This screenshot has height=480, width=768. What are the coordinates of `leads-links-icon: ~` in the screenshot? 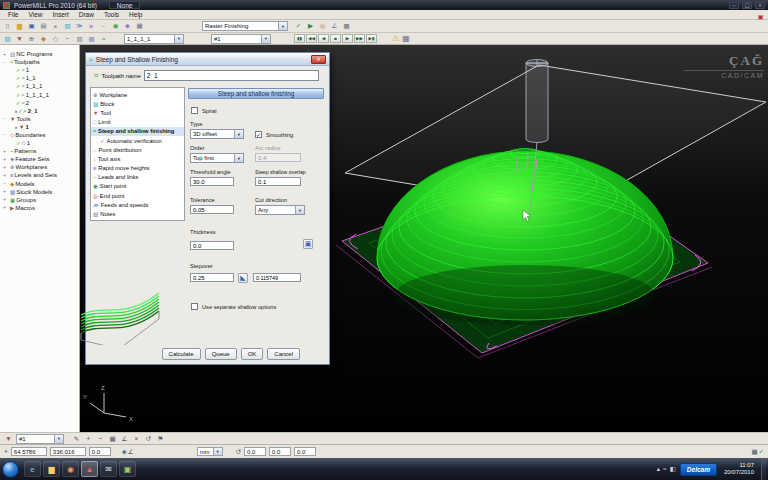 It's located at (104, 26).